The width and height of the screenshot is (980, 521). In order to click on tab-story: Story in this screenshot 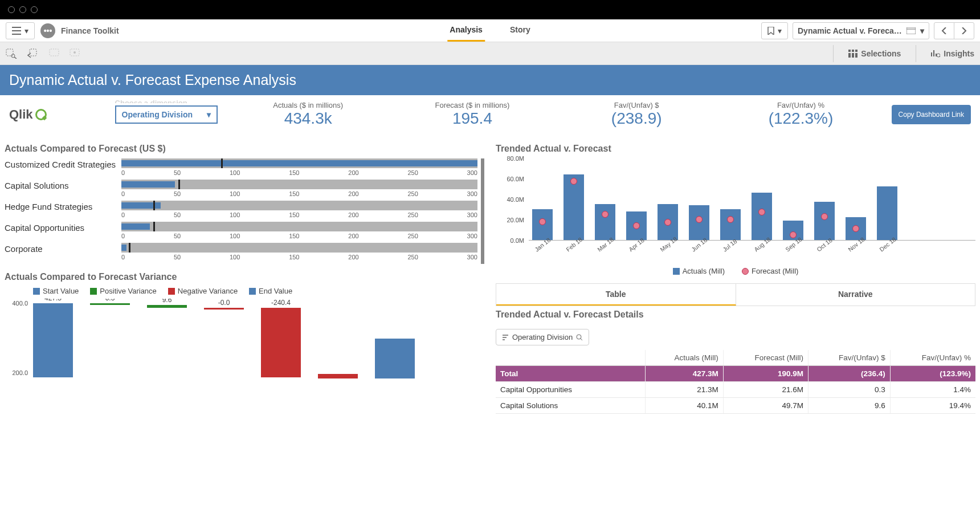, I will do `click(520, 31)`.